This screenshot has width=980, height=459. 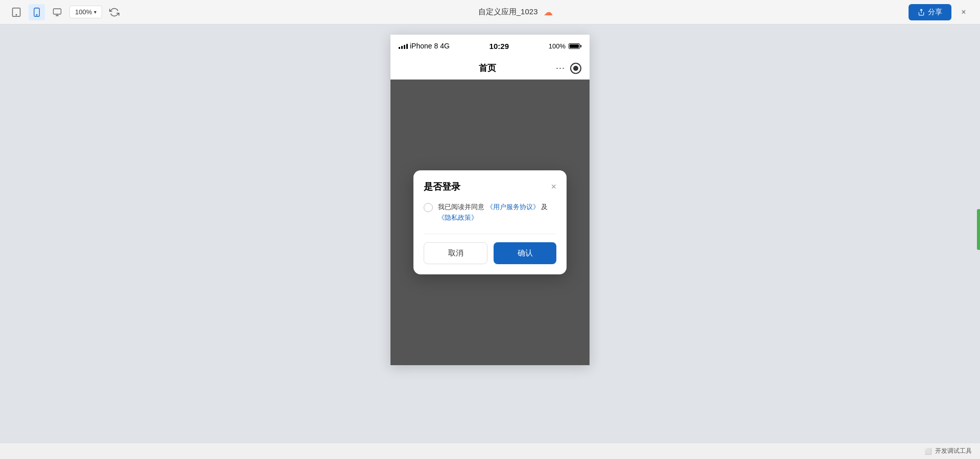 What do you see at coordinates (403, 46) in the screenshot?
I see `signal-bars` at bounding box center [403, 46].